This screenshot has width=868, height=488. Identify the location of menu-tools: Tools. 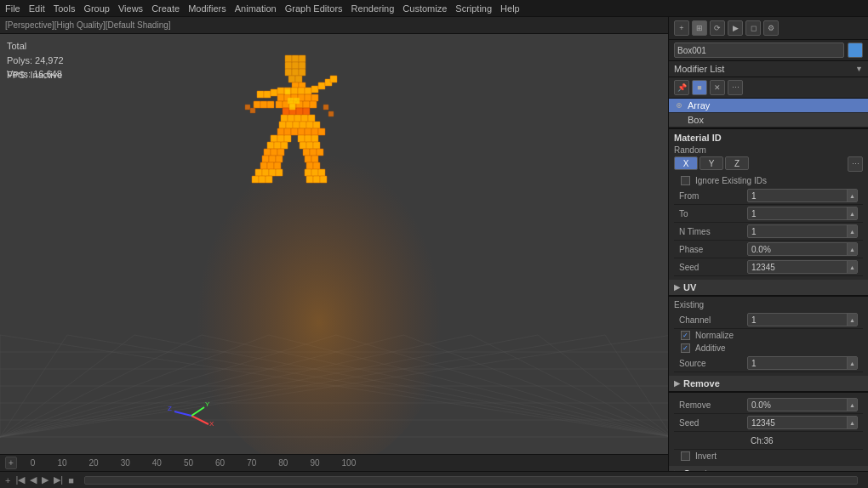
(65, 9).